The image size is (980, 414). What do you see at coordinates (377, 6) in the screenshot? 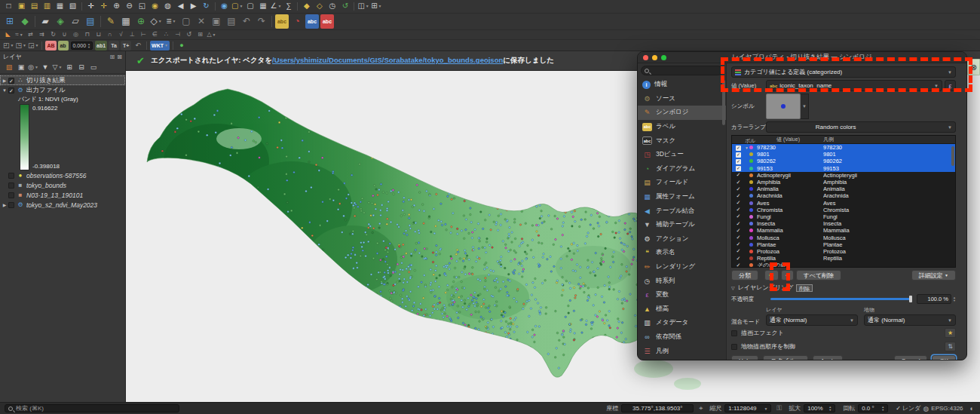
I see `new-map-view-icon: ⊞▼` at bounding box center [377, 6].